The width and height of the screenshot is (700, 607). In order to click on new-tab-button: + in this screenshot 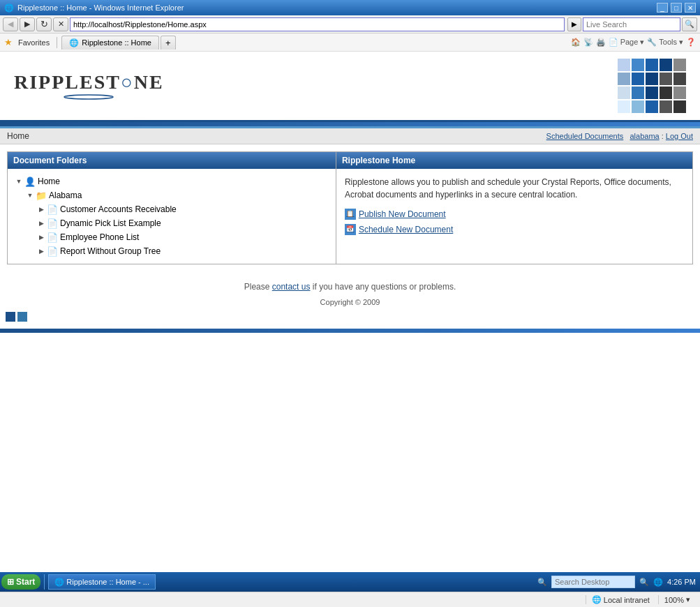, I will do `click(168, 43)`.